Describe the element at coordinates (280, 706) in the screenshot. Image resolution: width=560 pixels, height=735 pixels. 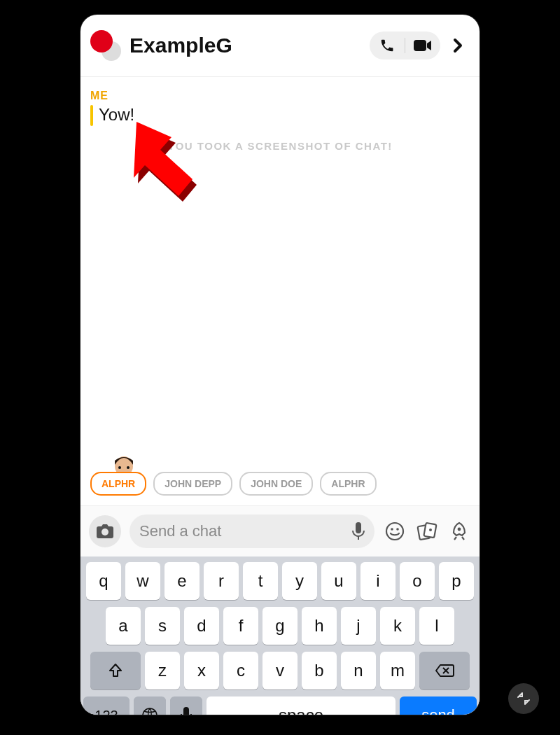
I see `keyboard-row-4: 123 space send` at that location.